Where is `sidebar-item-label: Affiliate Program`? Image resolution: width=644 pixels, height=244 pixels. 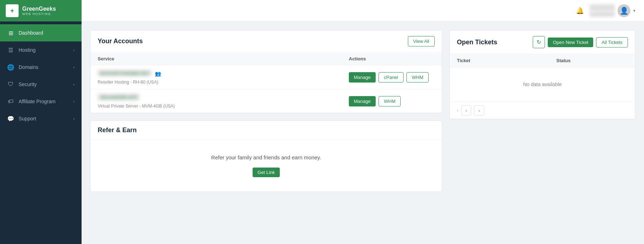
sidebar-item-label: Affiliate Program is located at coordinates (44, 101).